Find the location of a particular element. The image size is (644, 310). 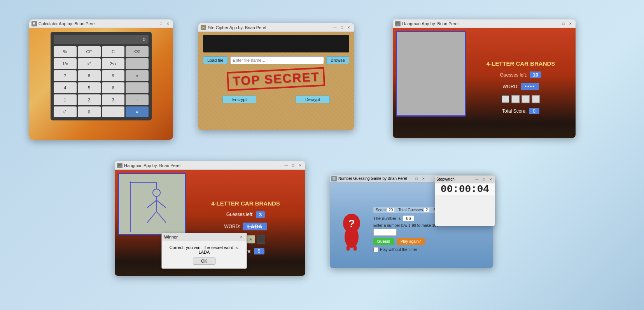

cipher-window-controls: — □ ✕ is located at coordinates (342, 28).